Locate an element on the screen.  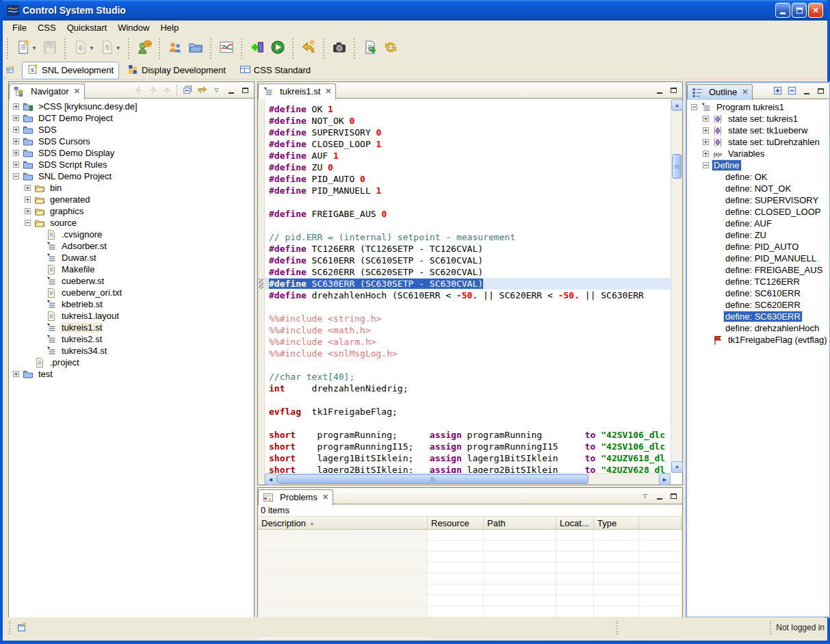
chevron-down-icon: ▼ is located at coordinates (92, 48).